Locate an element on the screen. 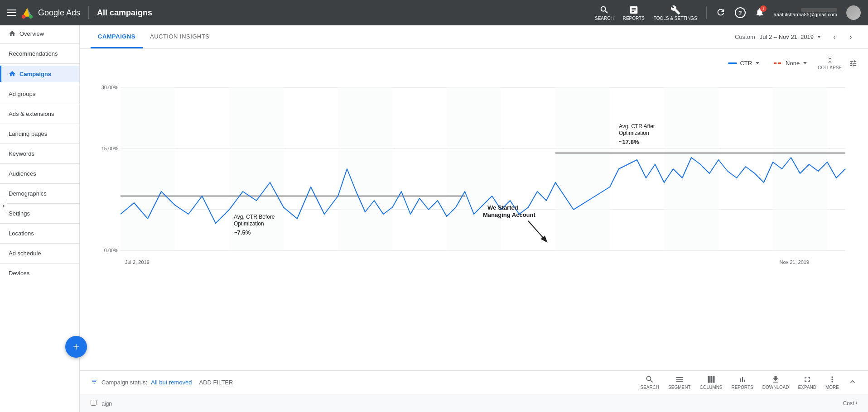  columns-toolbar-button: COLUMNS is located at coordinates (711, 382).